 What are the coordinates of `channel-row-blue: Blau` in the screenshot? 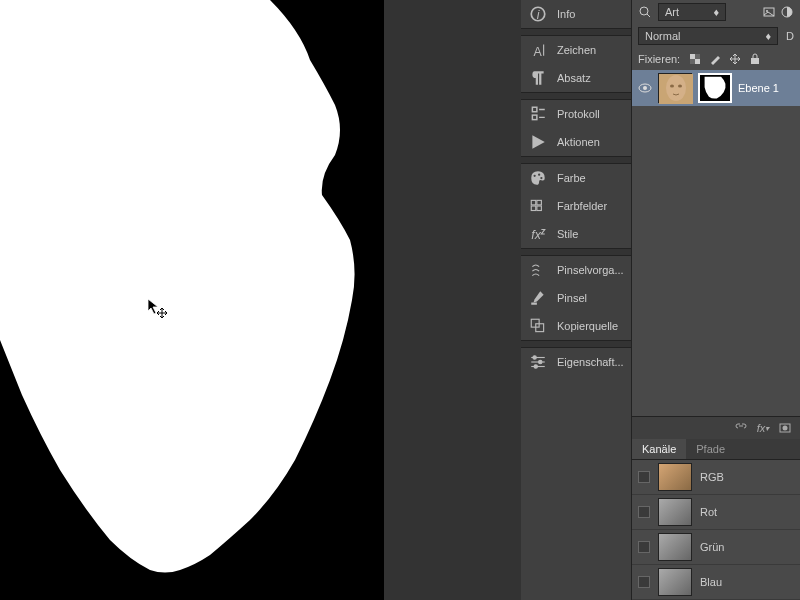 It's located at (716, 582).